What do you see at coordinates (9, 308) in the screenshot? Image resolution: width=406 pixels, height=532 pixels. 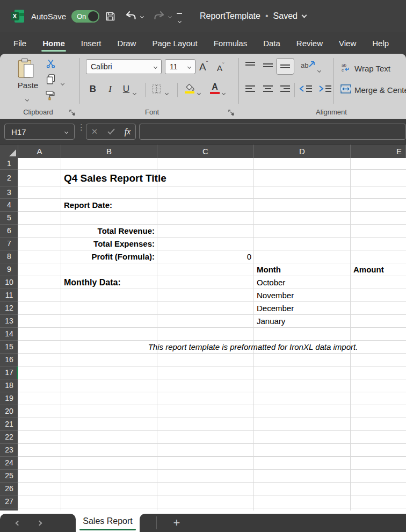 I see `row-header-12: 12` at bounding box center [9, 308].